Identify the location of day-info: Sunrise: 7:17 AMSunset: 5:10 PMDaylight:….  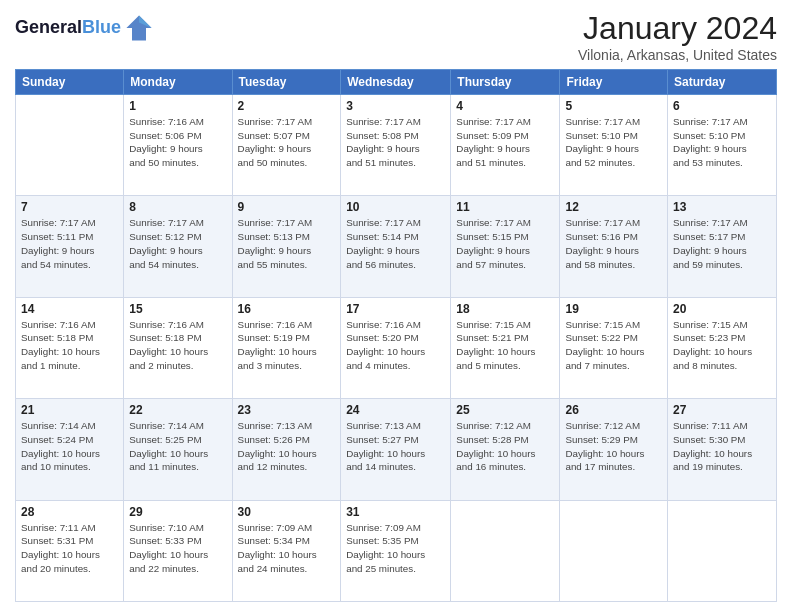
(614, 142).